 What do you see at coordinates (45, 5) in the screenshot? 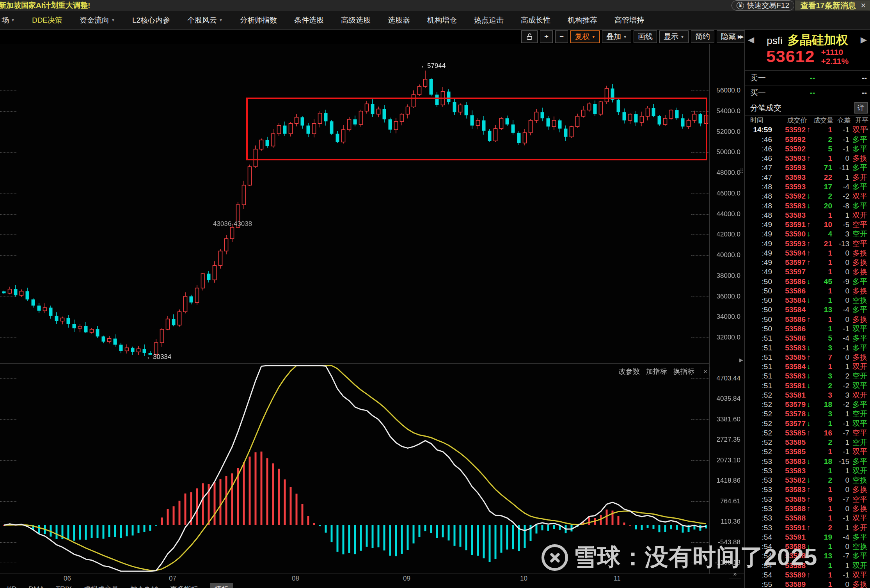
I see `news-headline: 新加坡国家AI计划重大调整!` at bounding box center [45, 5].